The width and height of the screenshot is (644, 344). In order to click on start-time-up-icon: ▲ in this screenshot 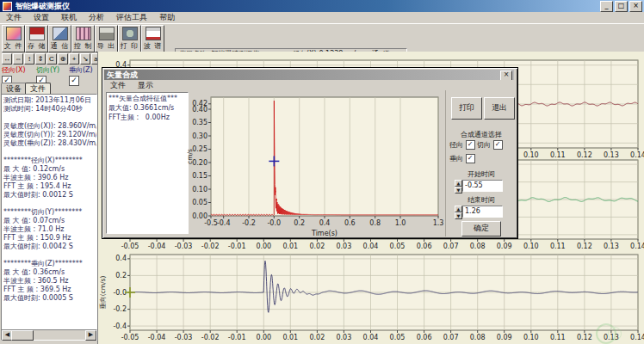, I will do `click(458, 183)`.